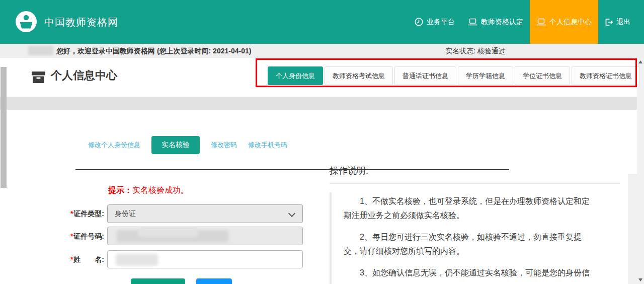  I want to click on instructions-divider, so click(475, 183).